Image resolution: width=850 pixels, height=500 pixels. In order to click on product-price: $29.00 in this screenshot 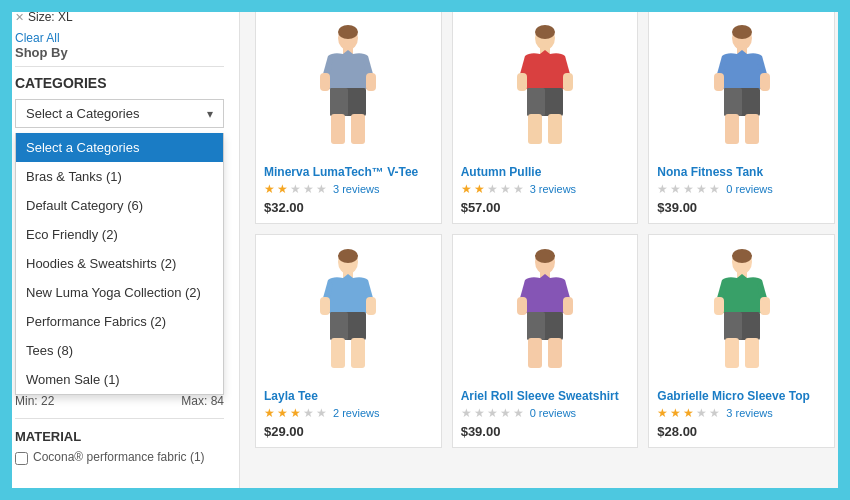, I will do `click(348, 432)`.